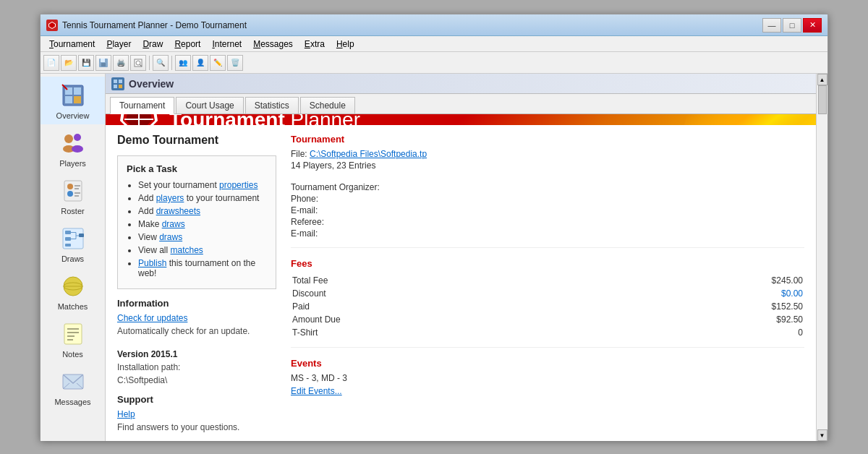  Describe the element at coordinates (197, 304) in the screenshot. I see `information-heading: Information` at that location.